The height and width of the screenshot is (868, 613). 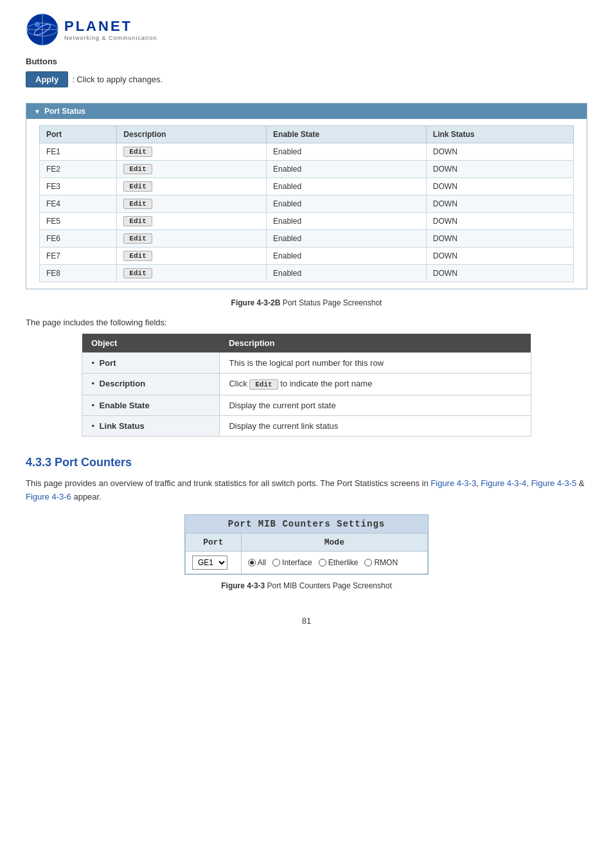 What do you see at coordinates (111, 26) in the screenshot?
I see `logo-planet-text: PLANET` at bounding box center [111, 26].